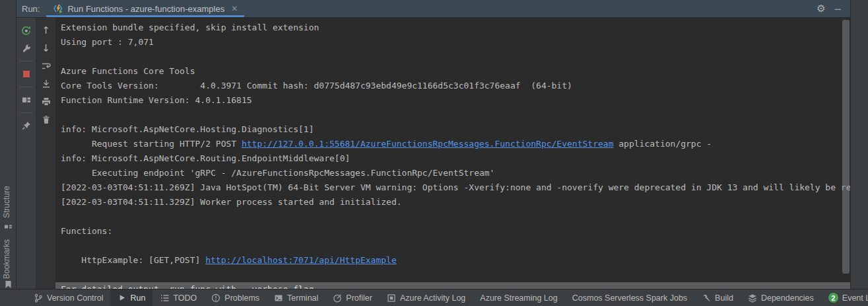 This screenshot has height=306, width=868. Describe the element at coordinates (32, 9) in the screenshot. I see `tool-window-title: Run:` at that location.